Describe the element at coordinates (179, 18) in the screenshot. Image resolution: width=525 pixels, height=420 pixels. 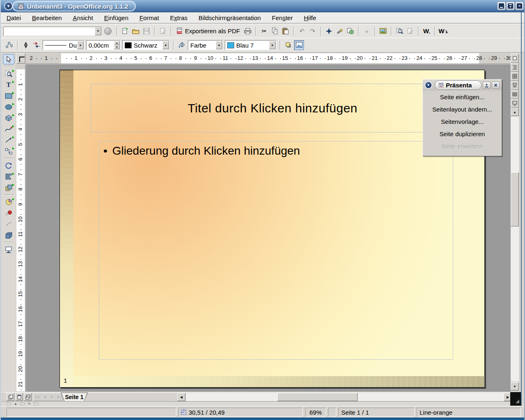
I see `menu-extras: Extras` at that location.